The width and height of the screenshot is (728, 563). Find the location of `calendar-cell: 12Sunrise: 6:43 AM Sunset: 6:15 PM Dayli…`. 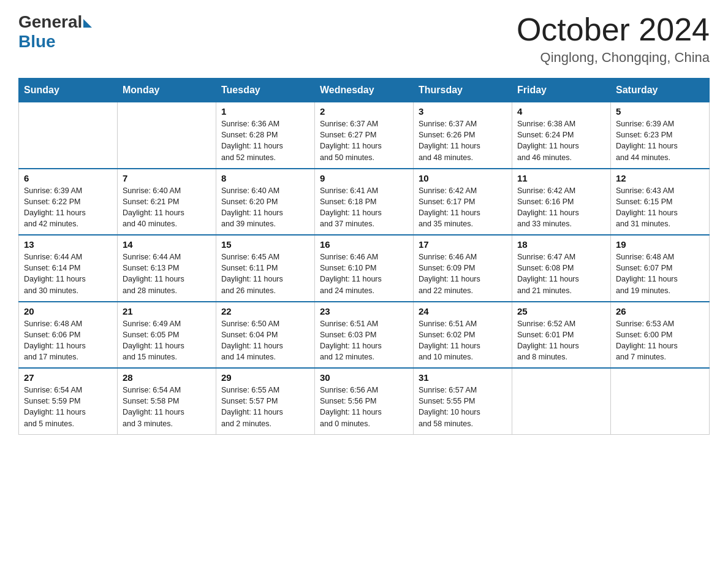

calendar-cell: 12Sunrise: 6:43 AM Sunset: 6:15 PM Dayli… is located at coordinates (661, 202).